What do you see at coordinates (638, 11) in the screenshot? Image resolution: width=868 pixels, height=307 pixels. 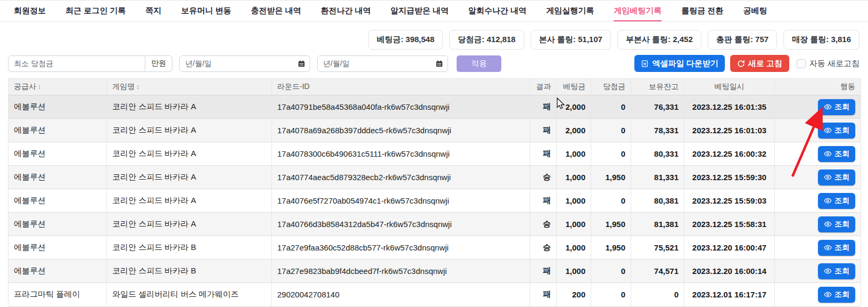 I see `tab-game-betting-history: 게임베팅기록` at bounding box center [638, 11].